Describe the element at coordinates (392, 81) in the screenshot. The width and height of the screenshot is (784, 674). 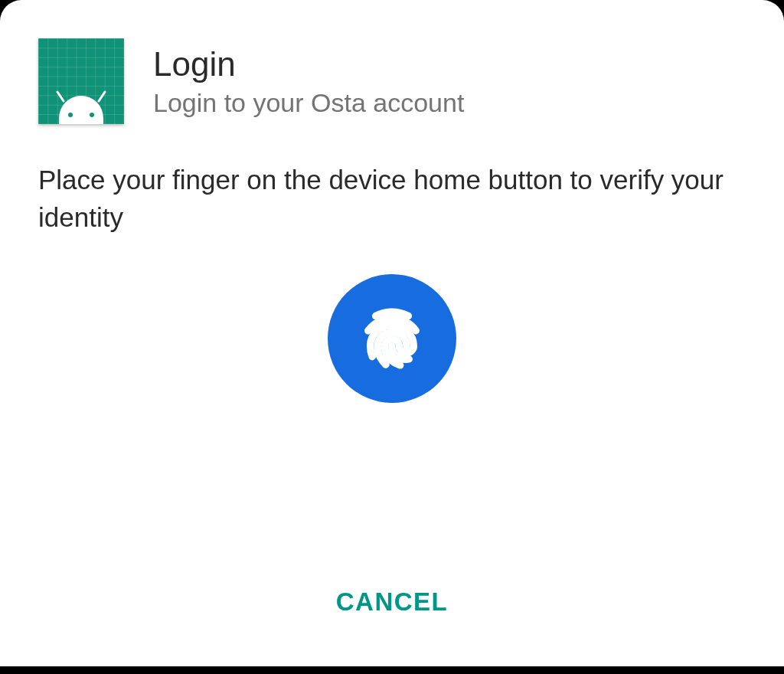
I see `dialog-header: Login Login to your Osta account` at that location.